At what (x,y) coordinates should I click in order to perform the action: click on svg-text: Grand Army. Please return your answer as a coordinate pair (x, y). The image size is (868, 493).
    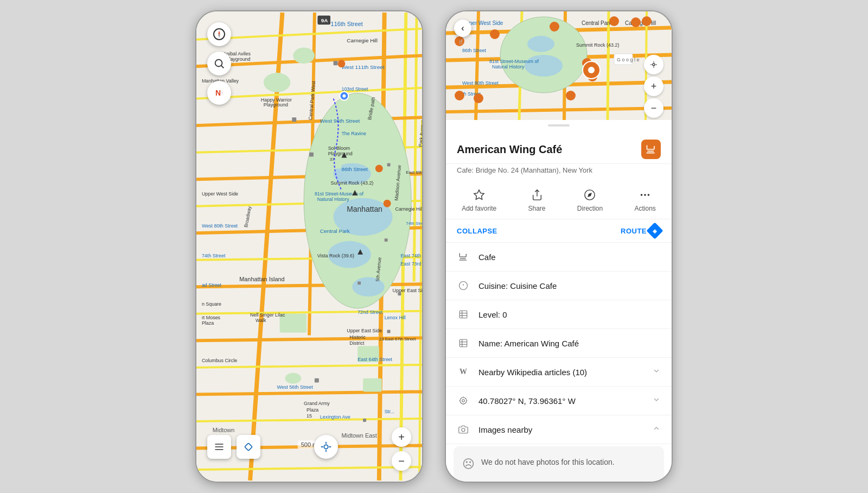
    Looking at the image, I should click on (317, 403).